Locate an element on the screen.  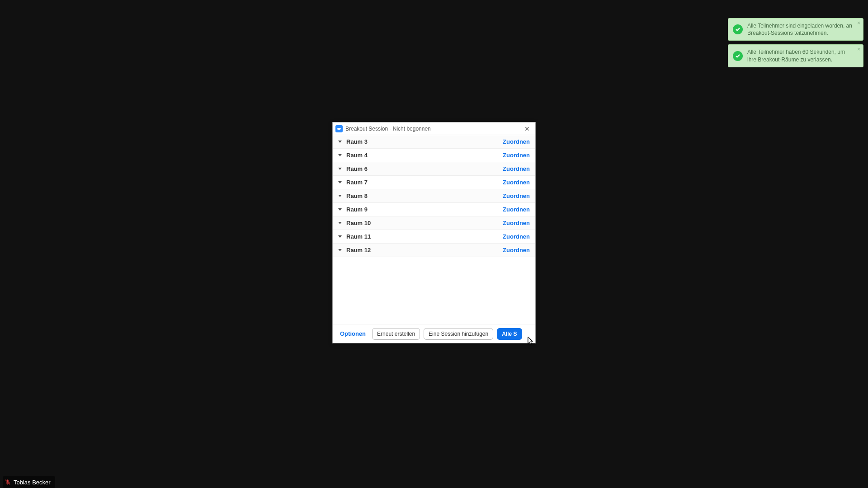
mic-muted-icon is located at coordinates (8, 482).